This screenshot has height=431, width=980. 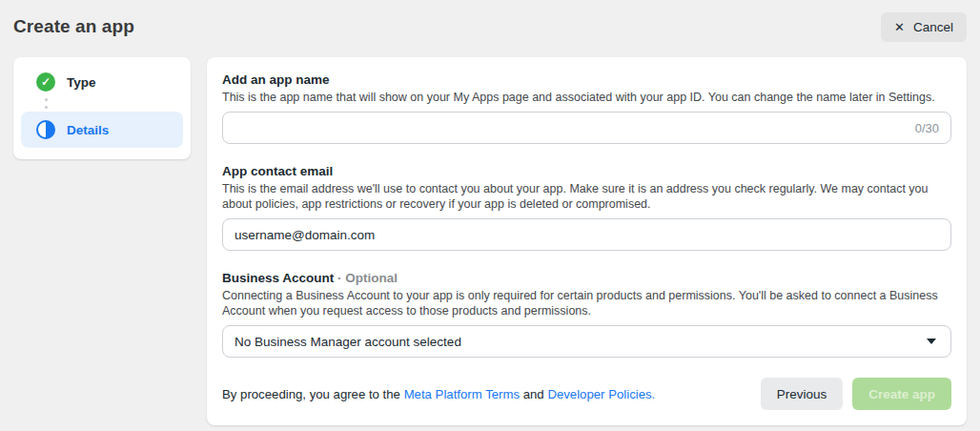 I want to click on contact-email-label: App contact email, so click(x=587, y=172).